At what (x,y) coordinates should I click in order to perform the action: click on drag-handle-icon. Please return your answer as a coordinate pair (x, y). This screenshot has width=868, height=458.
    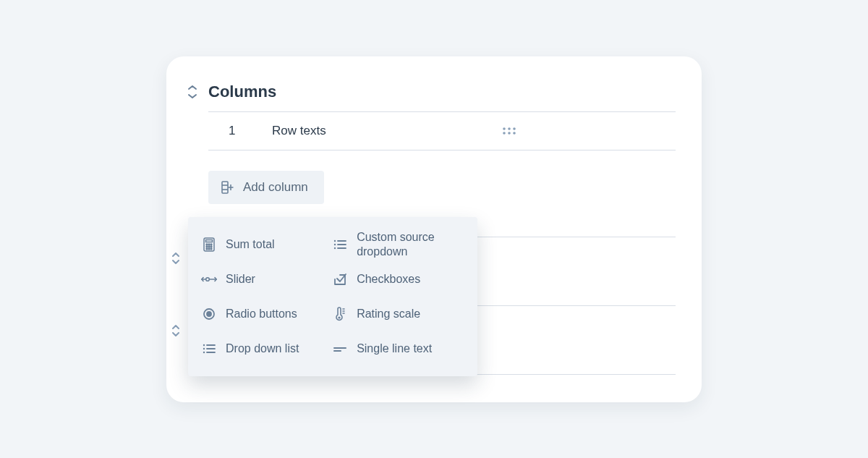
    Looking at the image, I should click on (509, 131).